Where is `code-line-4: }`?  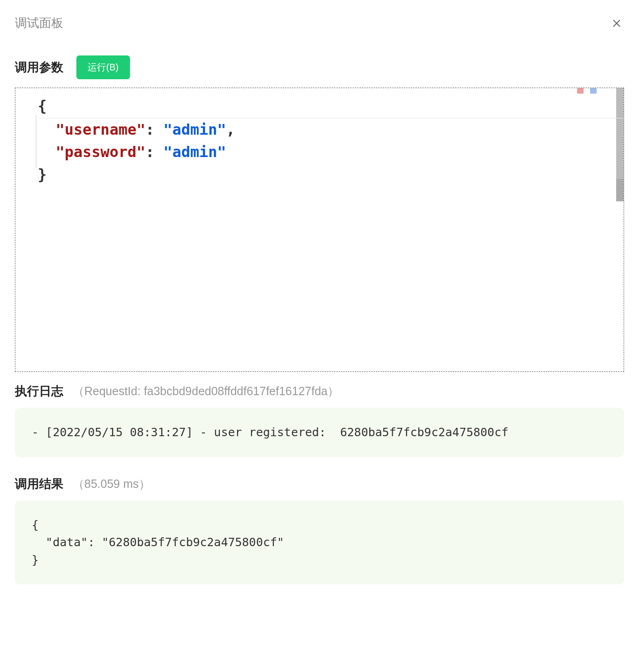
code-line-4: } is located at coordinates (331, 174).